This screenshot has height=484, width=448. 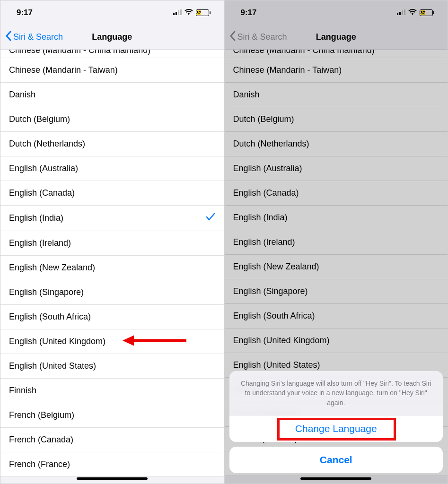 What do you see at coordinates (336, 37) in the screenshot?
I see `nav-bar: Siri & Search Language` at bounding box center [336, 37].